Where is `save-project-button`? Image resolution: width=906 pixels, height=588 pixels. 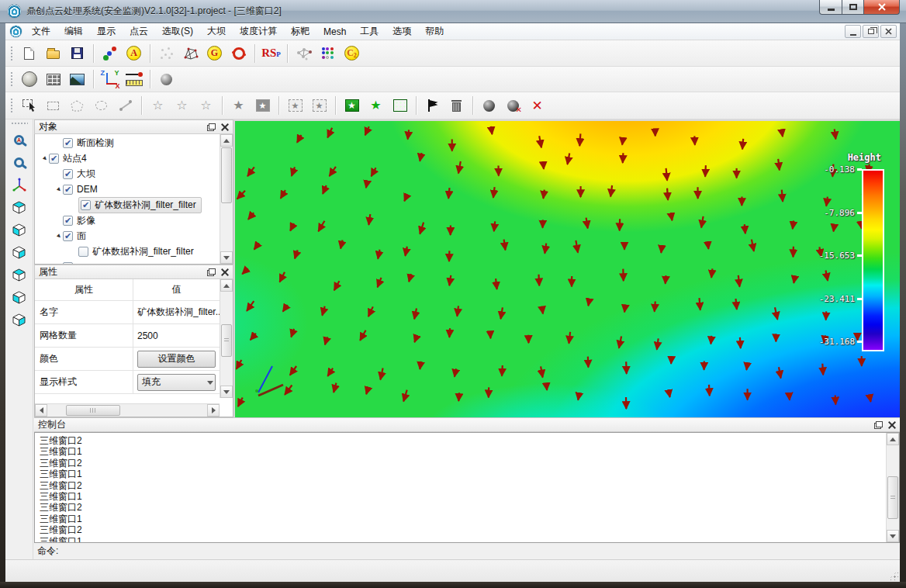 save-project-button is located at coordinates (78, 54).